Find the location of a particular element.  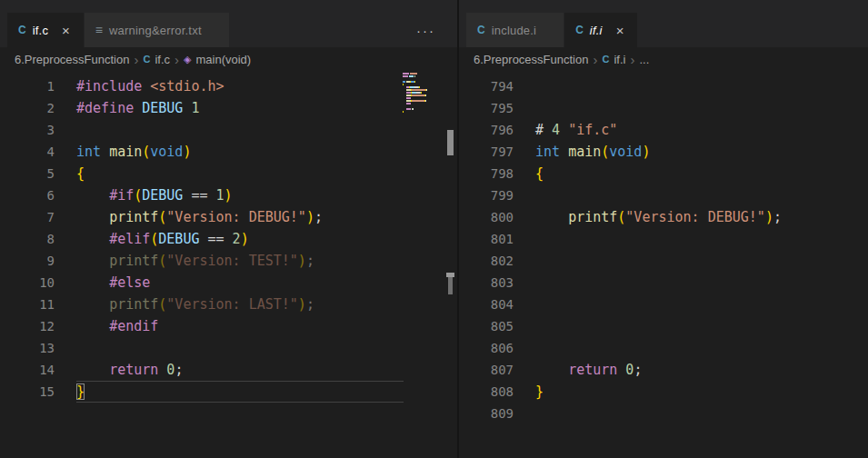

tab-bar-left: Cif.c×≡warning&error.txt ··· is located at coordinates (229, 24).